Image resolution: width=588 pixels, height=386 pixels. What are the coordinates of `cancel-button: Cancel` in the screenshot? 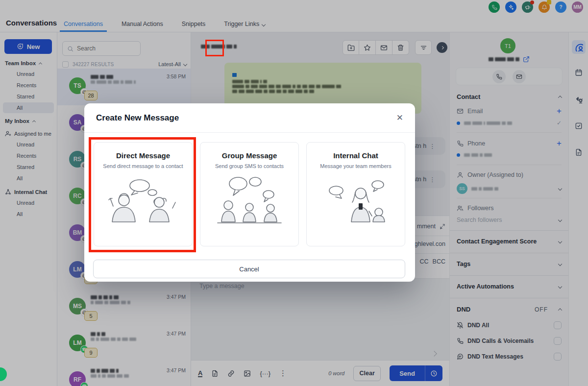 It's located at (249, 269).